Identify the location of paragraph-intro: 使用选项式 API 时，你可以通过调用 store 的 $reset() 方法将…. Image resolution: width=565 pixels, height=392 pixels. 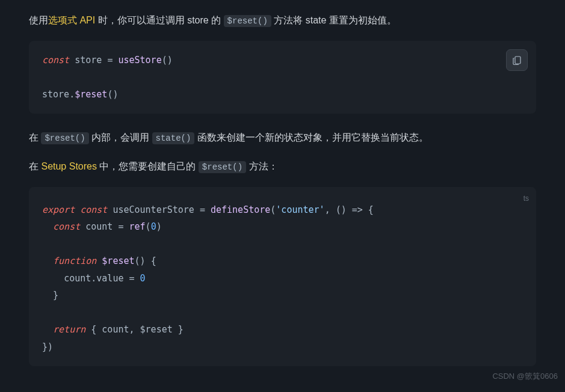
(283, 20).